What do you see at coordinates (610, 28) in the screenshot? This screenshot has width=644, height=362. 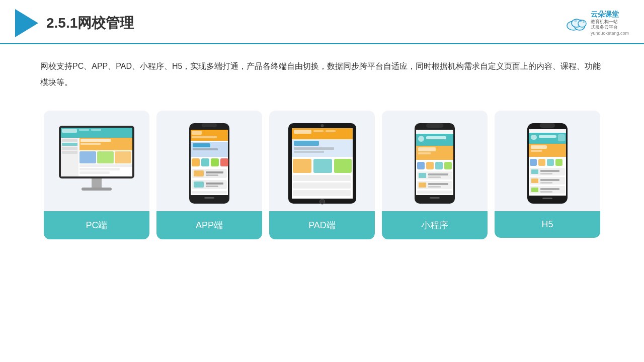 I see `brand-slogan2: 式服务云平台` at bounding box center [610, 28].